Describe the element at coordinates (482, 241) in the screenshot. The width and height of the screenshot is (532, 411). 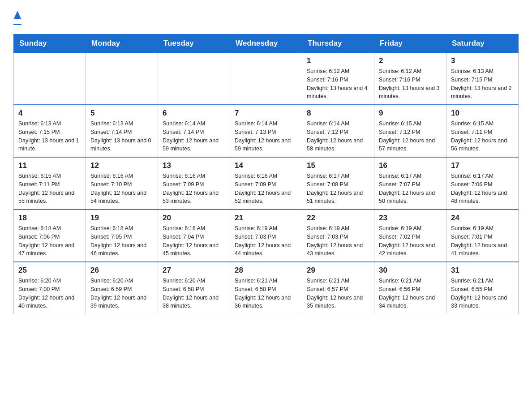
I see `day-info: Sunrise: 6:19 AMSunset: 7:01 PMDaylight:…` at that location.